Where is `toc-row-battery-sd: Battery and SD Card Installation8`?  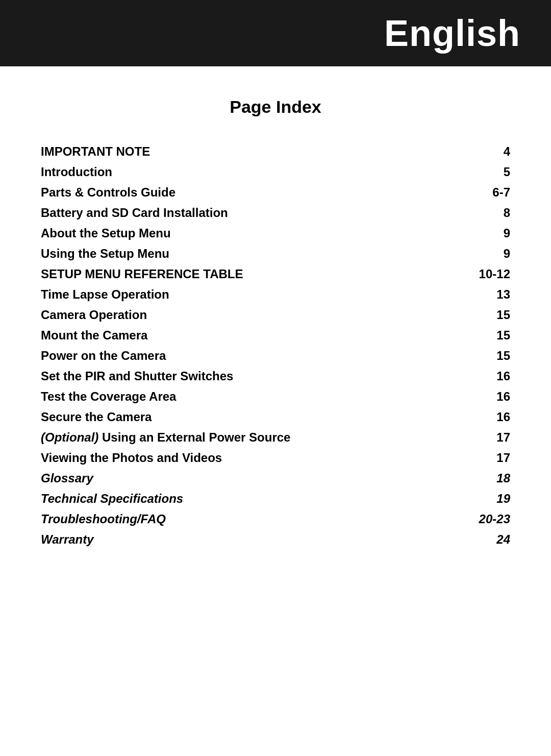
toc-row-battery-sd: Battery and SD Card Installation8 is located at coordinates (276, 213).